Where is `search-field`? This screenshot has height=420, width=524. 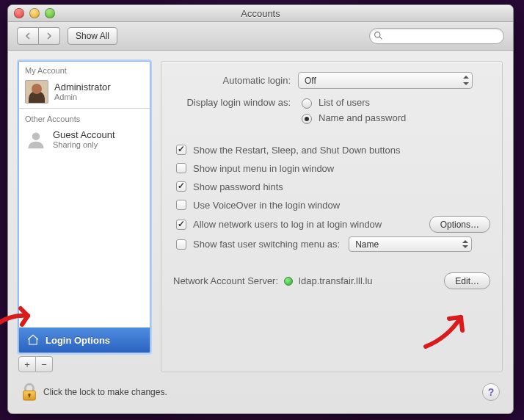 search-field is located at coordinates (437, 36).